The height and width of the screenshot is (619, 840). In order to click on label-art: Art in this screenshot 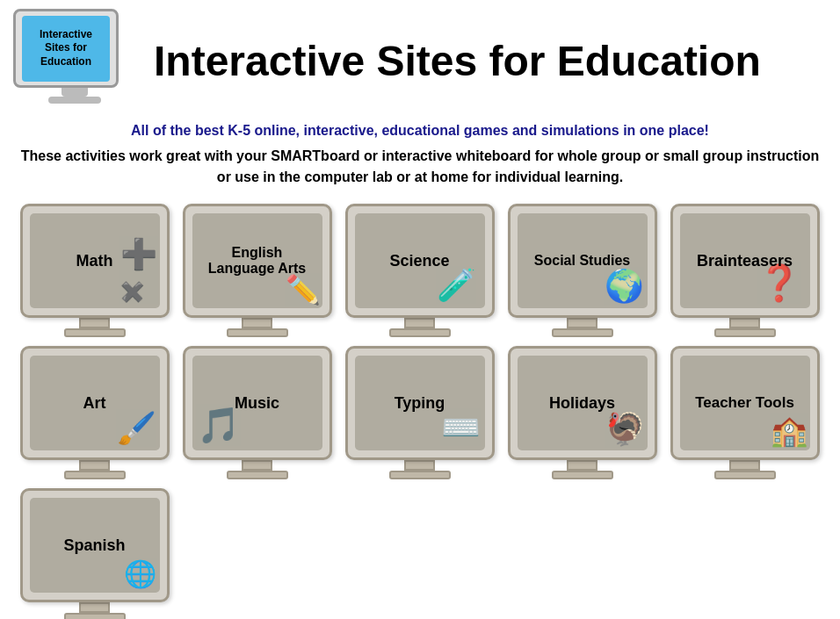, I will do `click(95, 404)`.